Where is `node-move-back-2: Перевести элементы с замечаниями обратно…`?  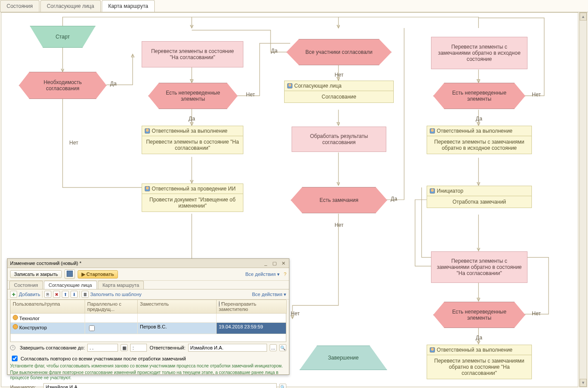 node-move-back-2: Перевести элементы с замечаниями обратно… is located at coordinates (479, 267).